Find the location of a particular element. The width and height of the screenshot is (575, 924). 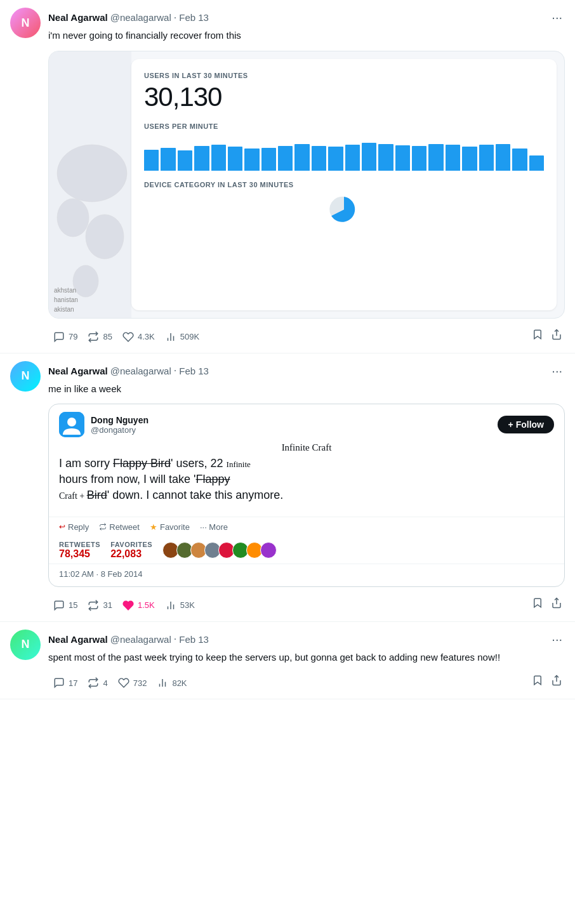

tweet2-header: Neal Agarwal @nealagarwal · Feb 13 ··· is located at coordinates (307, 371).